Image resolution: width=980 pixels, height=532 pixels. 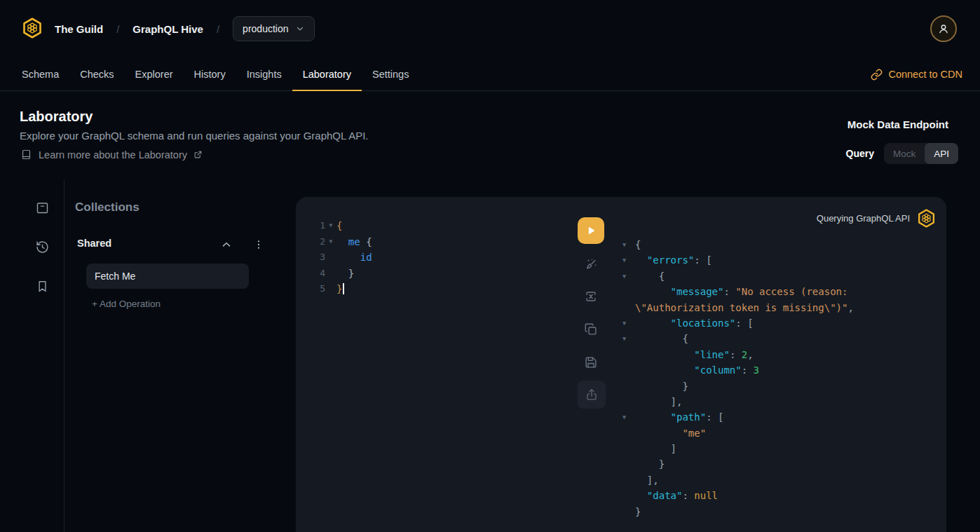 I want to click on tab-history: History, so click(x=210, y=74).